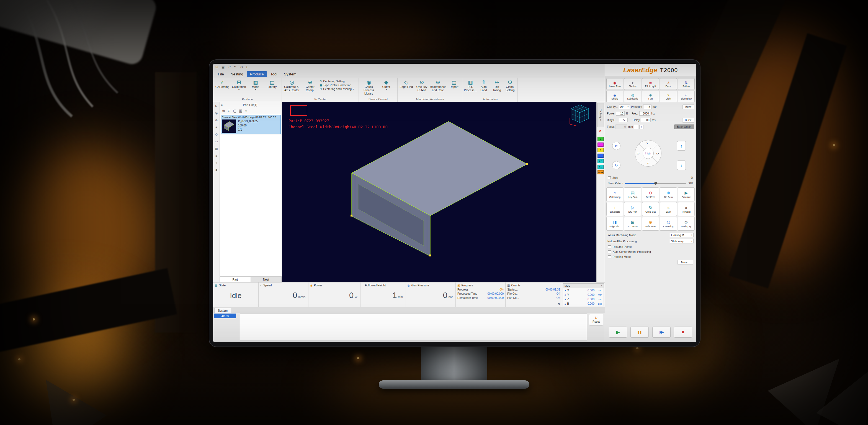 The width and height of the screenshot is (868, 425). I want to click on forward-button: »Forward, so click(686, 209).